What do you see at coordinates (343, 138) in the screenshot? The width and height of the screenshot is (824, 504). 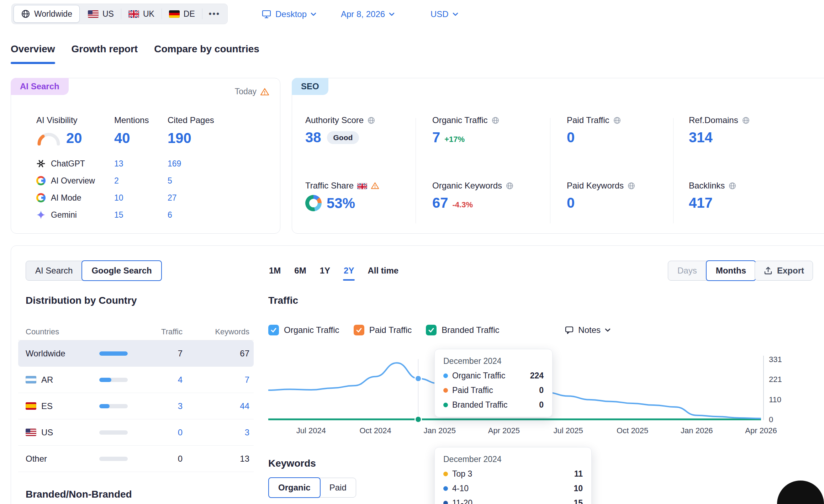 I see `authority-score-tag: Good` at bounding box center [343, 138].